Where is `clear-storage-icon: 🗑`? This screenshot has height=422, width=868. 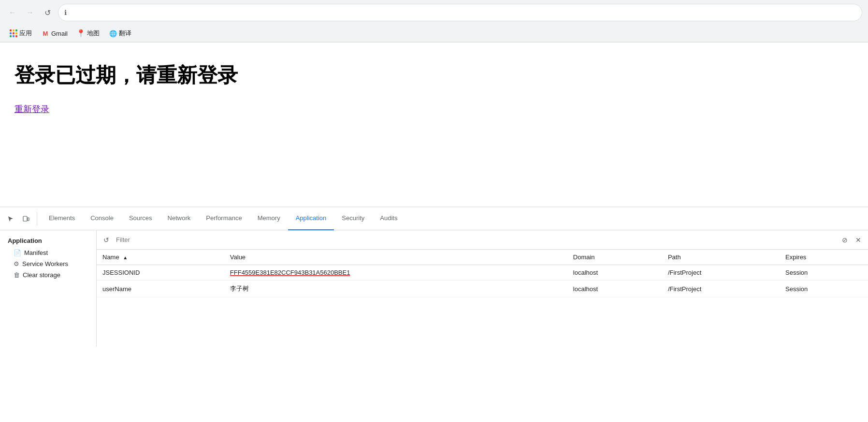
clear-storage-icon: 🗑 is located at coordinates (16, 275).